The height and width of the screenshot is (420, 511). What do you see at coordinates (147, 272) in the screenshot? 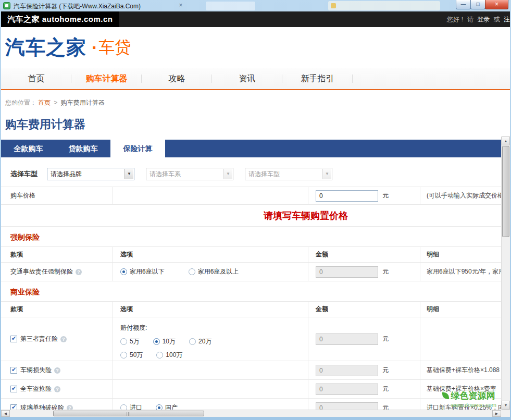
I see `option-label: 家用6座以下` at bounding box center [147, 272].